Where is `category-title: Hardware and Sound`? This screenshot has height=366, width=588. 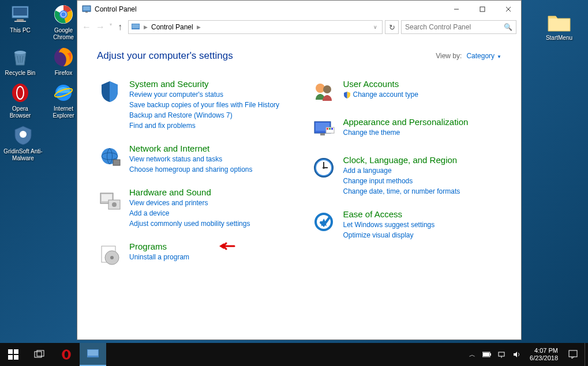 category-title: Hardware and Sound is located at coordinates (209, 193).